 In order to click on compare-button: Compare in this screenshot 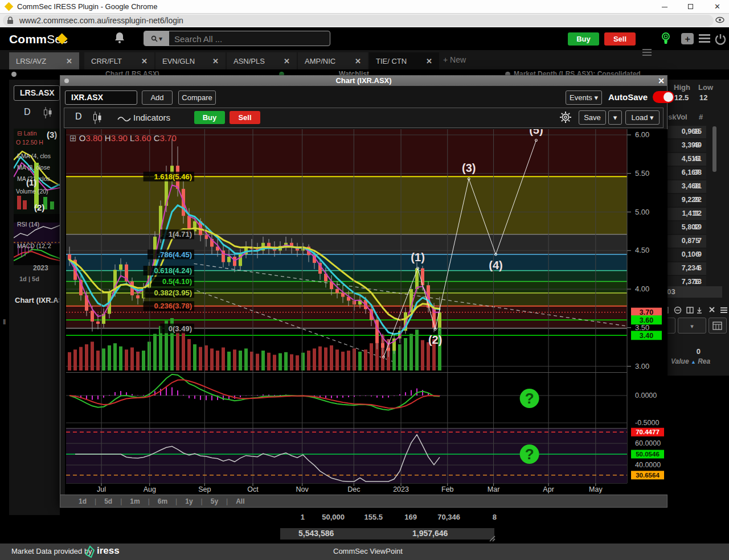, I will do `click(197, 98)`.